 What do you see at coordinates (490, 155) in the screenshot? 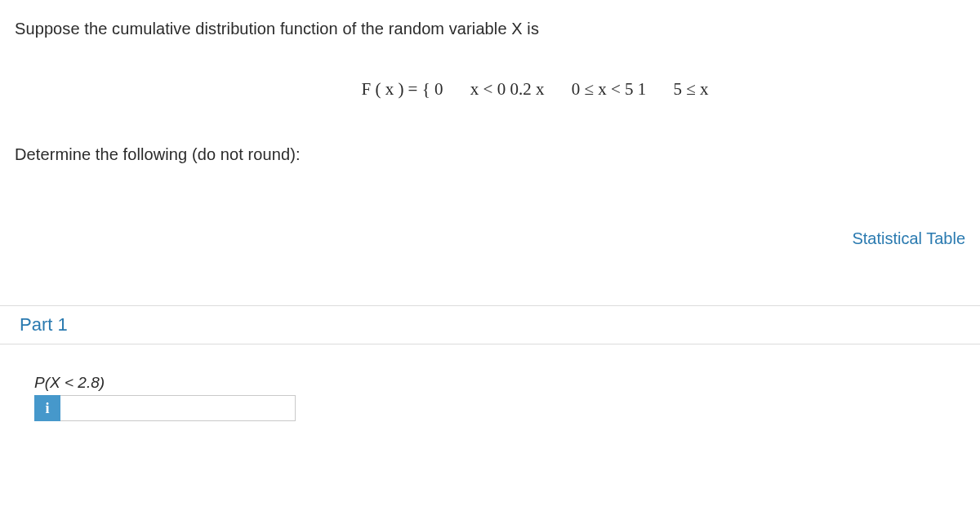
I see `determine-text: Determine the following (do not round):` at bounding box center [490, 155].